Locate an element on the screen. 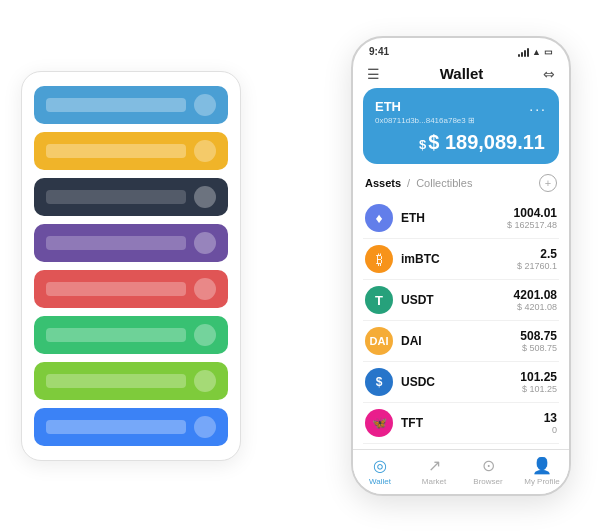 The image size is (602, 532). nav-wallet: ◎ Wallet is located at coordinates (380, 471).